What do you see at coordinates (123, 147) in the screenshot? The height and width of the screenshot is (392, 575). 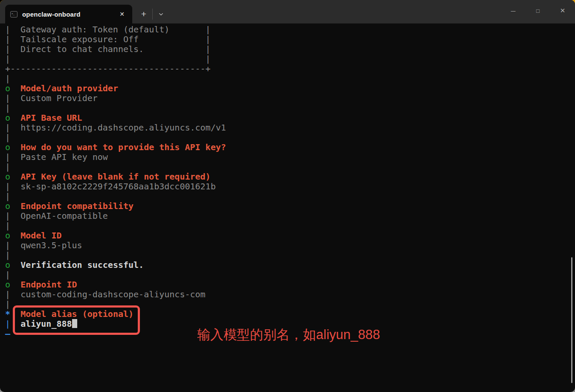 I see `text-segment: How do you want to provide this API key?` at bounding box center [123, 147].